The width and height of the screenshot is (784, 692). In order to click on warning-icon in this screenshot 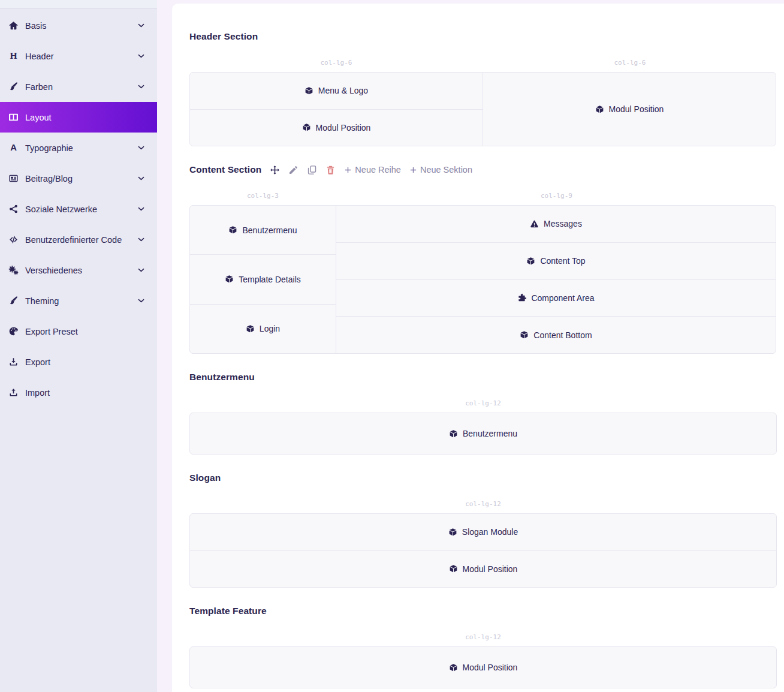, I will do `click(535, 224)`.